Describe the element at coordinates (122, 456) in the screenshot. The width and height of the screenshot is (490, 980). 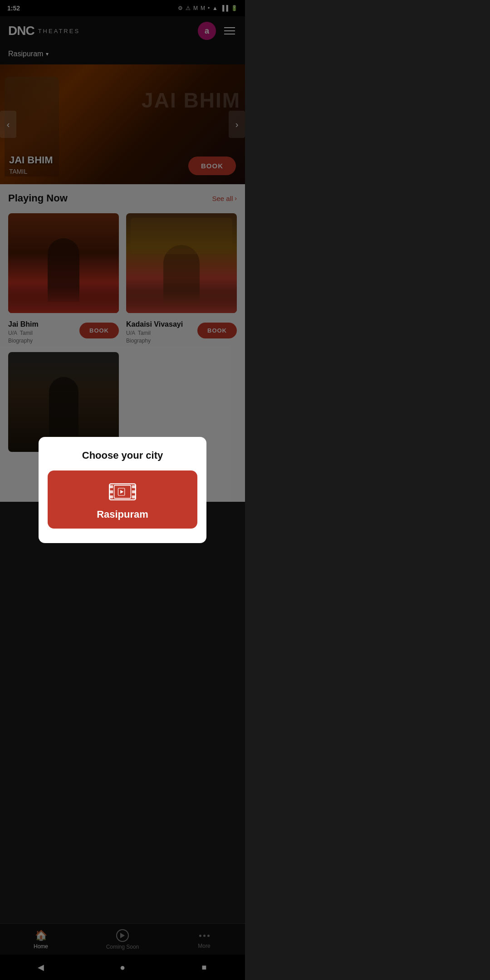
I see `modal-title: Choose your city` at that location.